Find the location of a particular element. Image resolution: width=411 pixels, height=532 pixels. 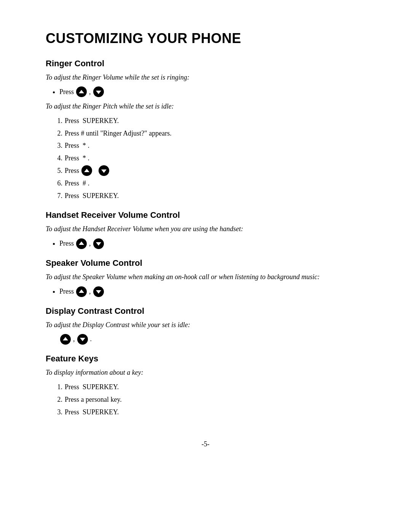

section-handset-receiver: Handset Receiver Volume Control To adjus… is located at coordinates (206, 230).